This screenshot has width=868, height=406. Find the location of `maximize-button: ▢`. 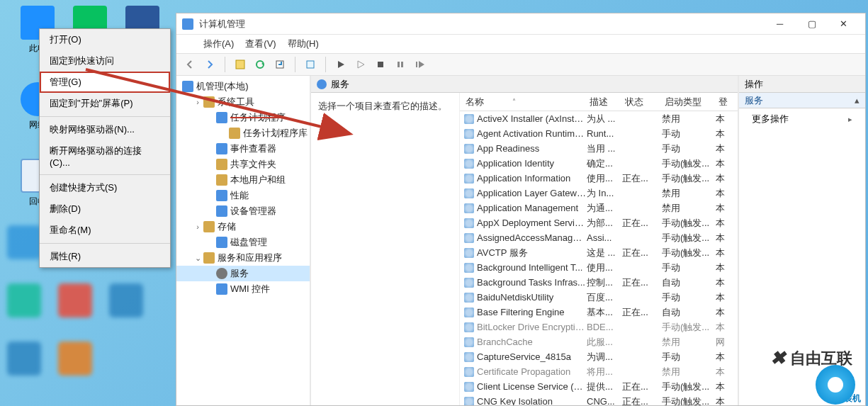

maximize-button: ▢ is located at coordinates (812, 24).